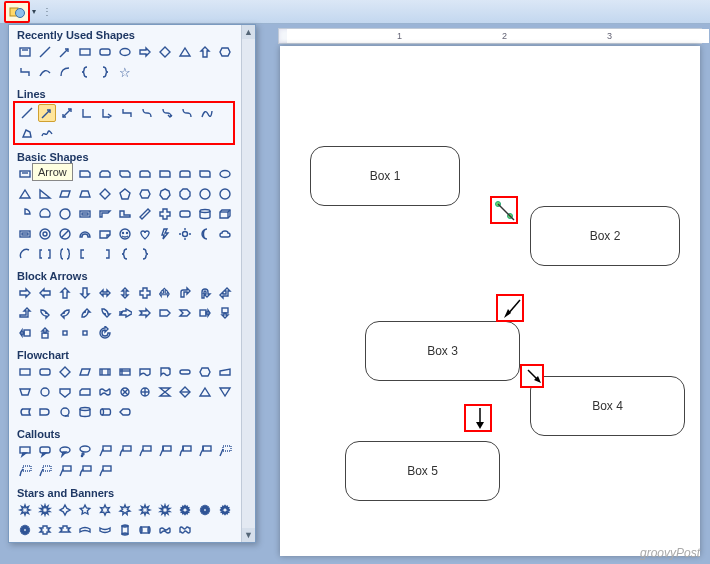 The width and height of the screenshot is (710, 564). What do you see at coordinates (85, 293) in the screenshot?
I see `down-arrow-icon` at bounding box center [85, 293].